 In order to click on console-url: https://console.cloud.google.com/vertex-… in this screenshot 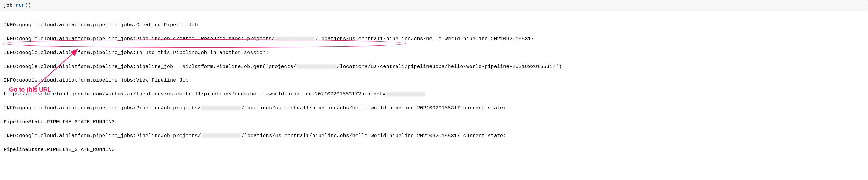, I will do `click(195, 94)`.